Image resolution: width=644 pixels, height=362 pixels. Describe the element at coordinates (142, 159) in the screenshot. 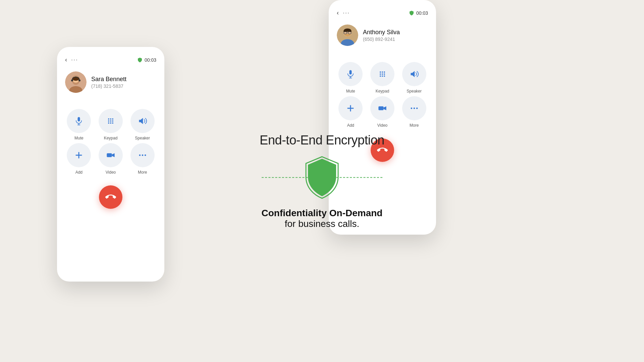

I see `more-button-left: More` at that location.